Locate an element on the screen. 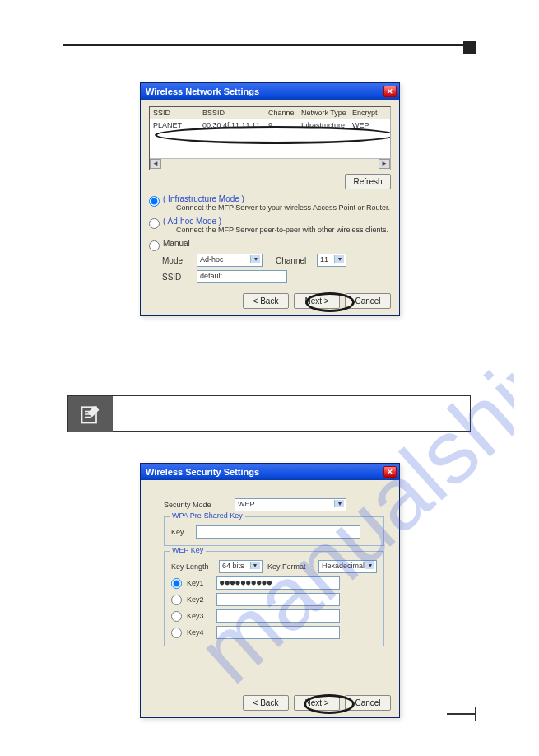  adhoc-radio is located at coordinates (155, 224).